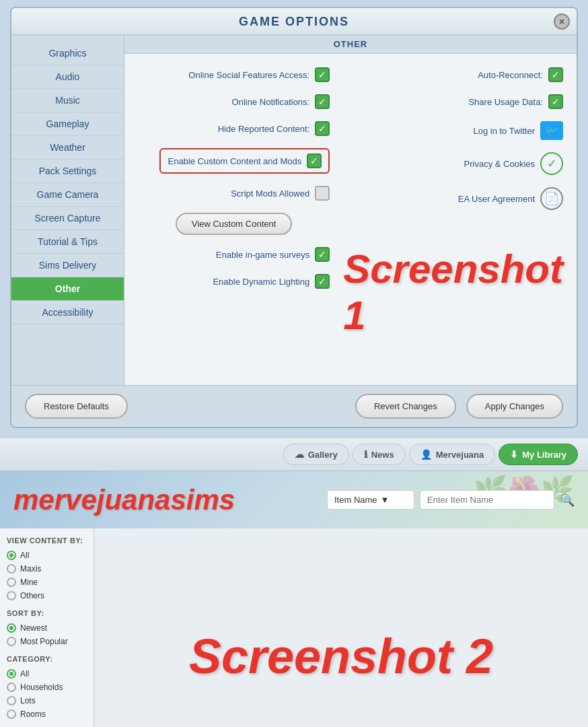 The image size is (588, 727). Describe the element at coordinates (506, 102) in the screenshot. I see `share-usage-label: Share Usage Data:` at that location.